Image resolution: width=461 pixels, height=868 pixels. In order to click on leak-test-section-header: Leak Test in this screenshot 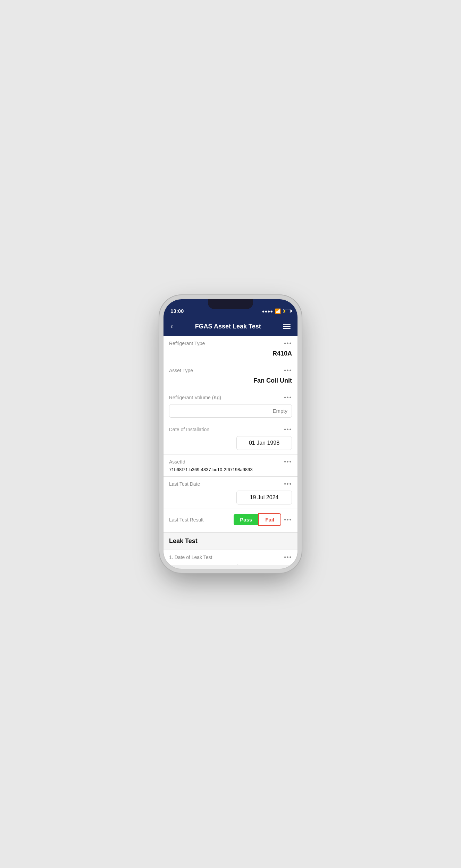, I will do `click(230, 541)`.